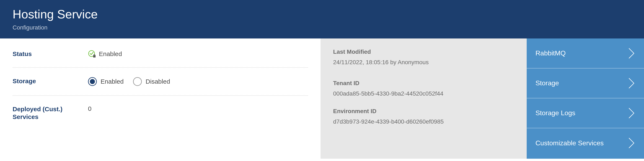  What do you see at coordinates (110, 54) in the screenshot?
I see `status-value: Enabled` at bounding box center [110, 54].